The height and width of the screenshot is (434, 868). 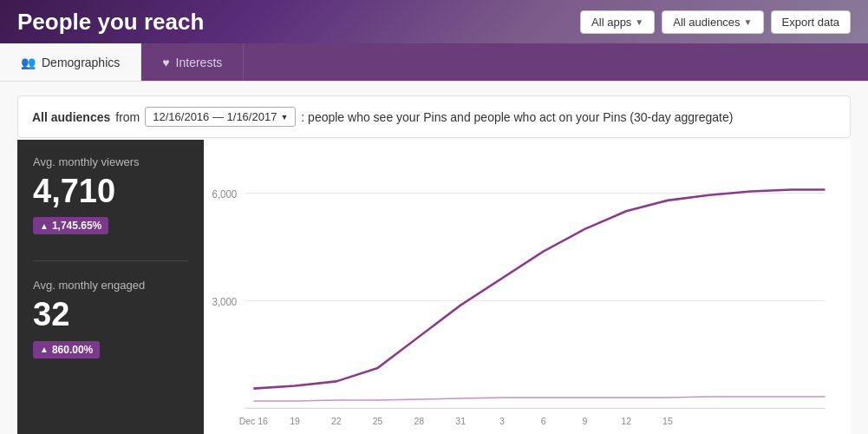 What do you see at coordinates (71, 117) in the screenshot?
I see `filter-prefix: All audiences` at bounding box center [71, 117].